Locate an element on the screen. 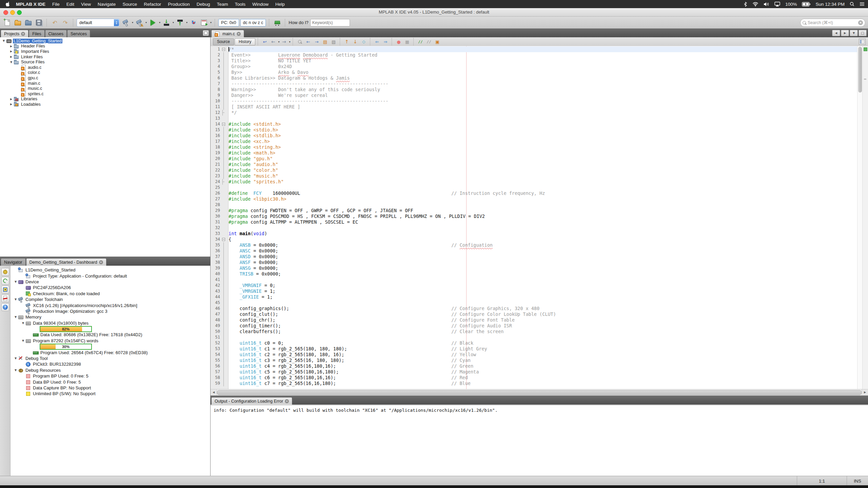 The image size is (868, 488). tree-item-data-98304-0x18000-bytes: ▼Data 98304 (0x18000) bytes is located at coordinates (111, 323).